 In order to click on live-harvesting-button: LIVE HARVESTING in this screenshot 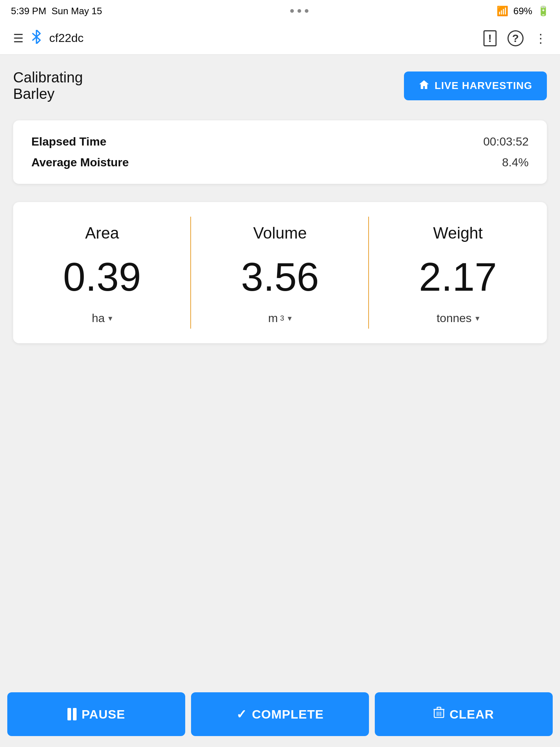, I will do `click(475, 86)`.